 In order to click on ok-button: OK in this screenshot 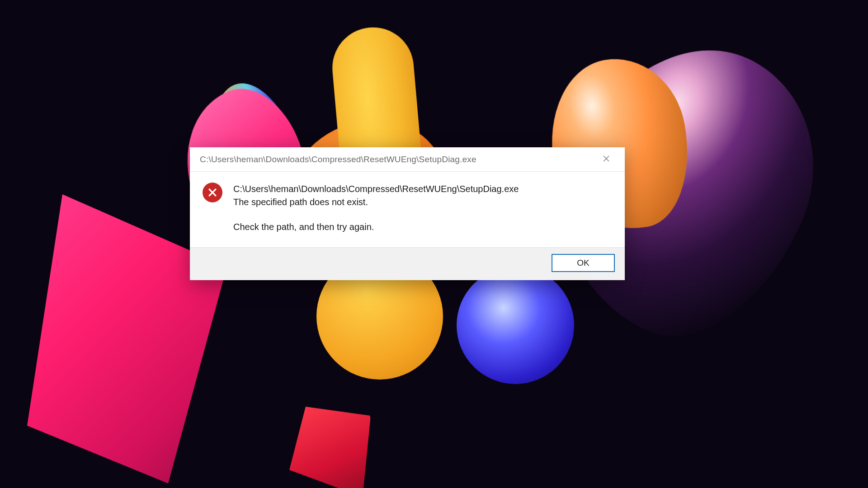, I will do `click(583, 263)`.